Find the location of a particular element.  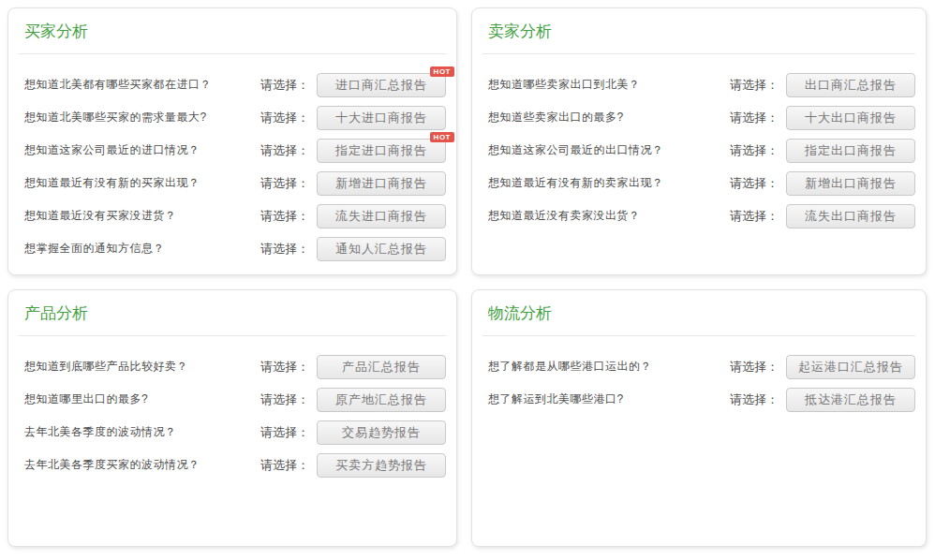

report-button: 流失出口商报告 is located at coordinates (851, 216).